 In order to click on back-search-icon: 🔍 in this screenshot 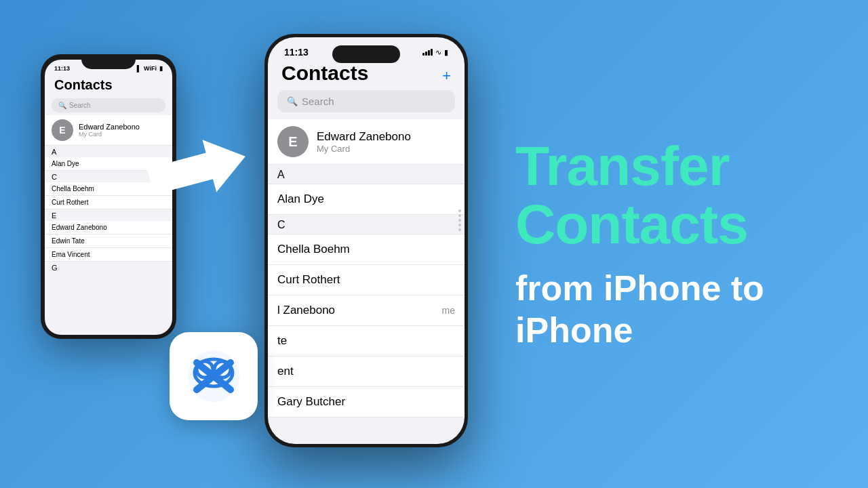, I will do `click(62, 106)`.